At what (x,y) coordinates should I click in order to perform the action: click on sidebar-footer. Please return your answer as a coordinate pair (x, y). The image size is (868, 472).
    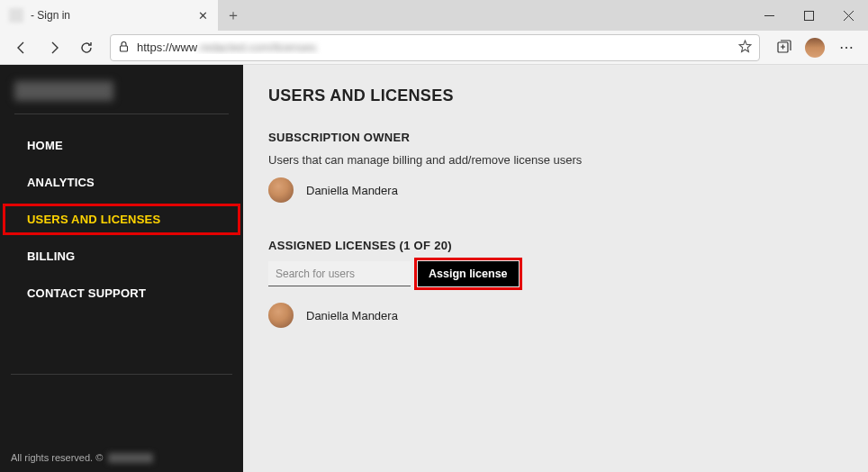
    Looking at the image, I should click on (122, 382).